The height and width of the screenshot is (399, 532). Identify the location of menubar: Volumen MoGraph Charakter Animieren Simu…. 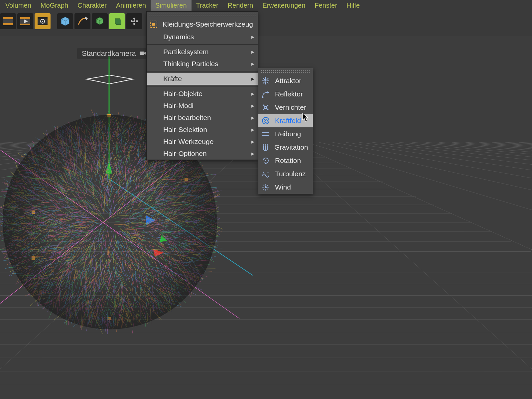
(266, 6).